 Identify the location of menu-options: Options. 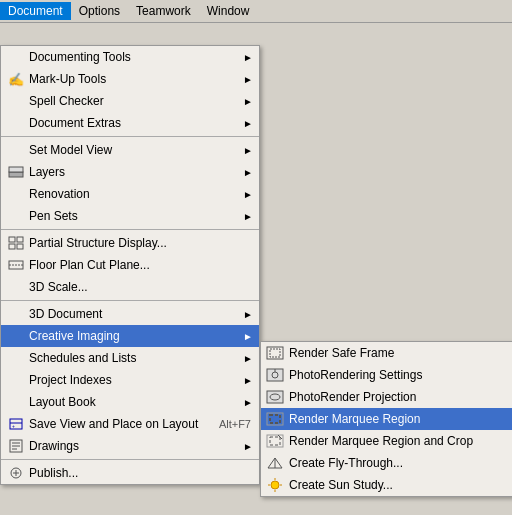
(100, 11).